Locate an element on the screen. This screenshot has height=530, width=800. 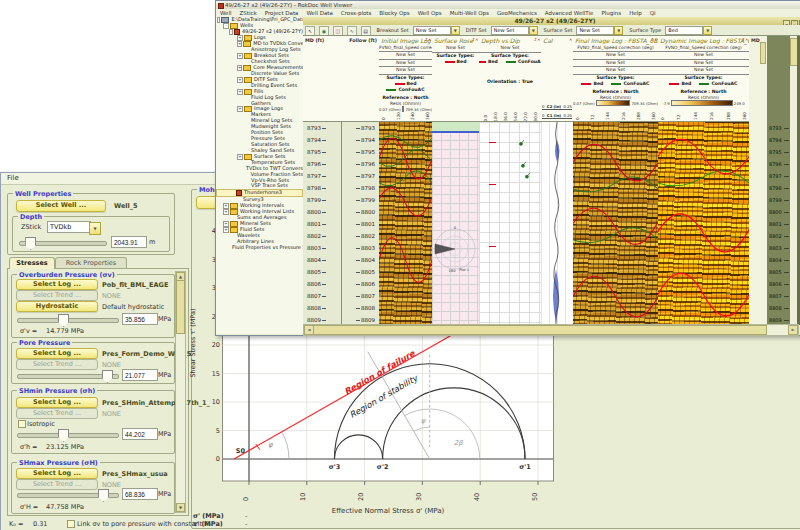
rose-track-title: ↕✕Surface Rose is located at coordinates (456, 40).